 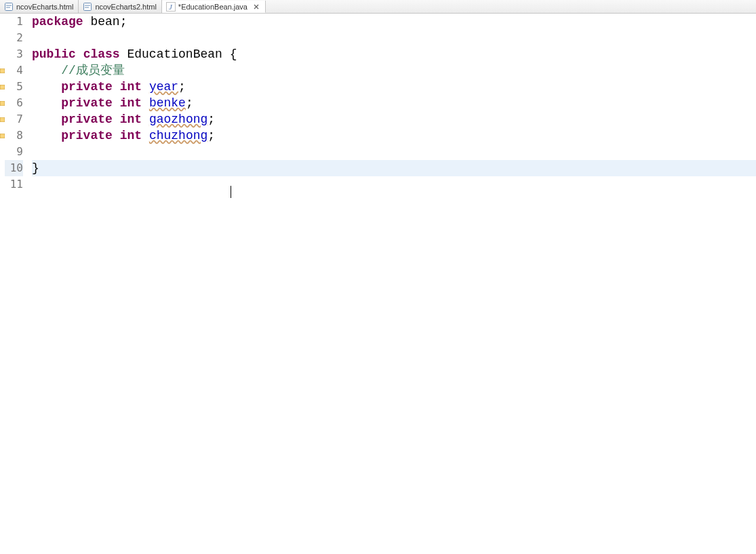 I want to click on code-line: //成员变量, so click(x=394, y=71).